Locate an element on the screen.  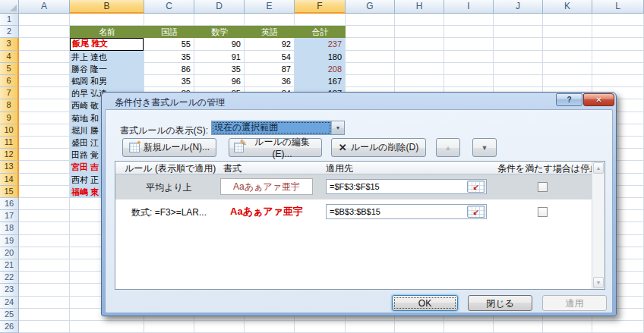
help-button: ? is located at coordinates (570, 100).